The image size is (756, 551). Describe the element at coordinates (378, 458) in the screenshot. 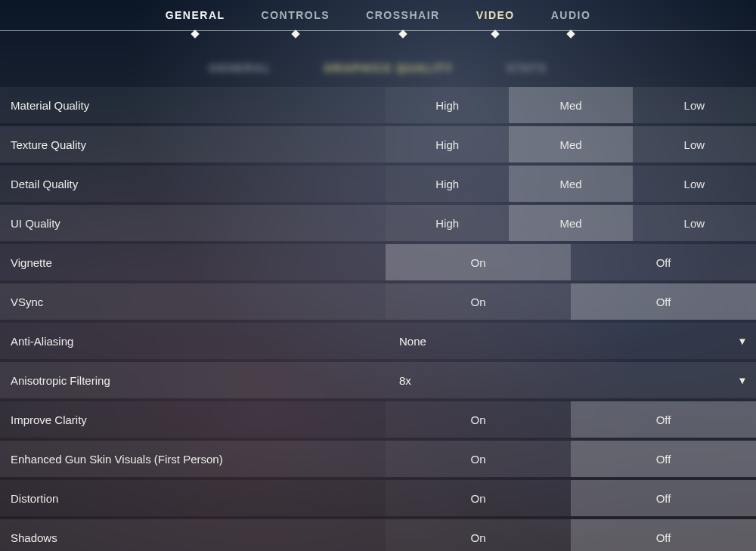

I see `row-enhanced-gun-skin: Enhanced Gun Skin Visuals (First Person)…` at that location.